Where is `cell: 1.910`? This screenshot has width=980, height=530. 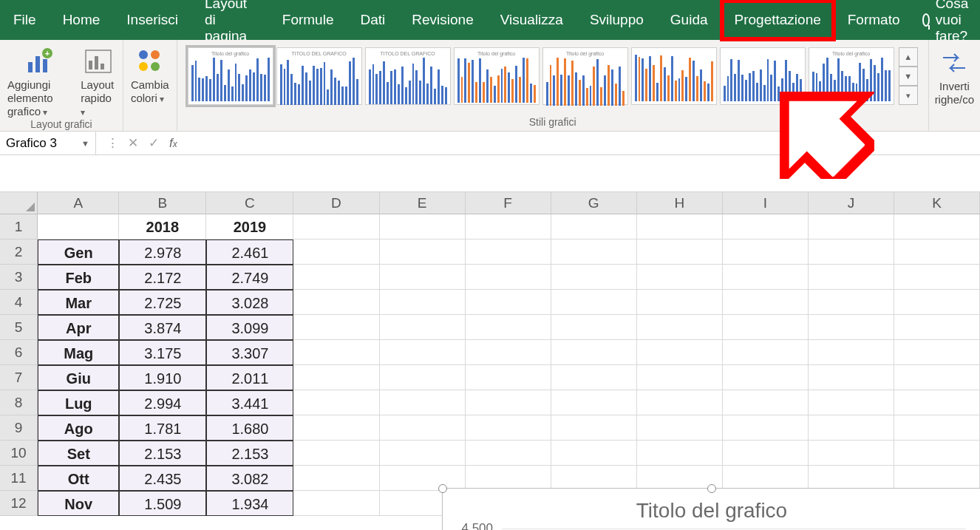 cell: 1.910 is located at coordinates (163, 378).